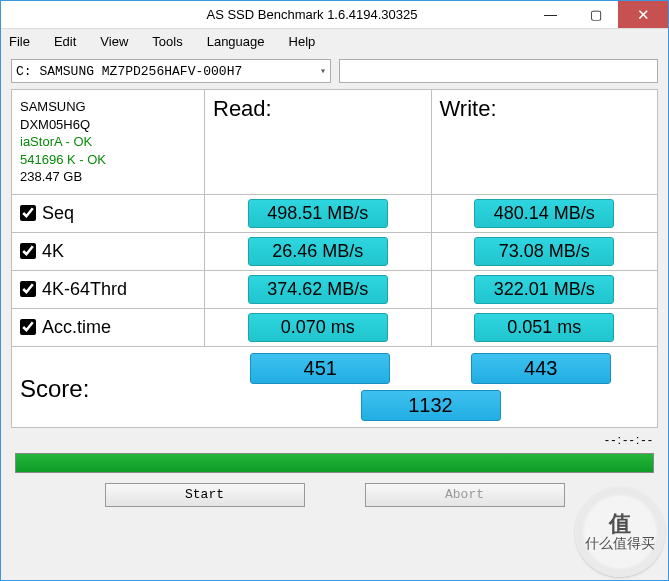 The height and width of the screenshot is (581, 669). What do you see at coordinates (431, 406) in the screenshot?
I see `score-total: 1132` at bounding box center [431, 406].